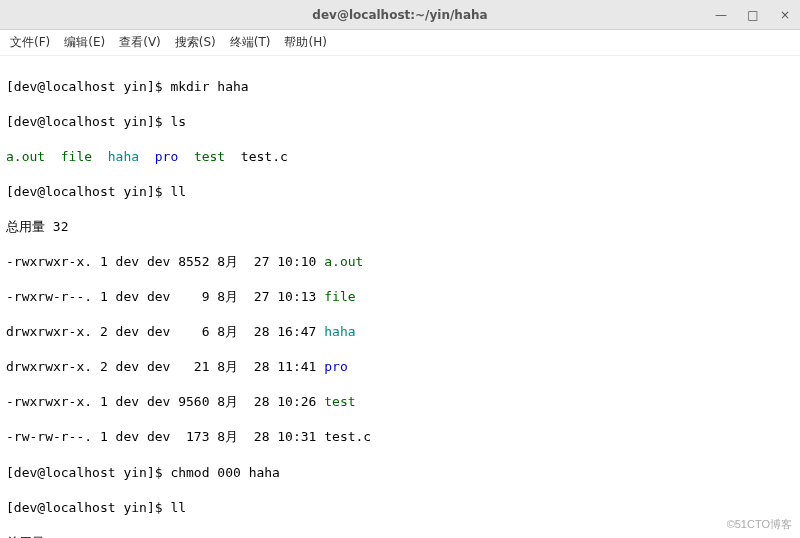 The width and height of the screenshot is (800, 538). I want to click on prompt-line: [dev@localhost yin]$ ls, so click(400, 122).